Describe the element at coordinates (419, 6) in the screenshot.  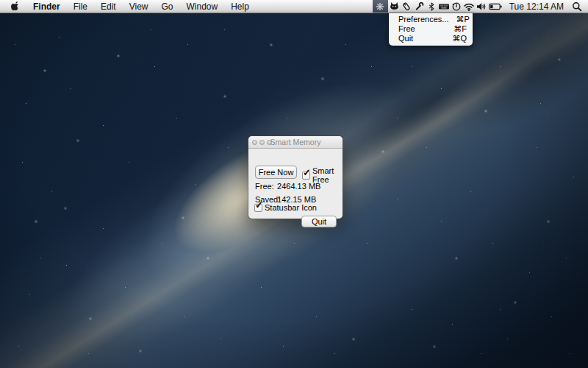
I see `statusitem-wrench` at that location.